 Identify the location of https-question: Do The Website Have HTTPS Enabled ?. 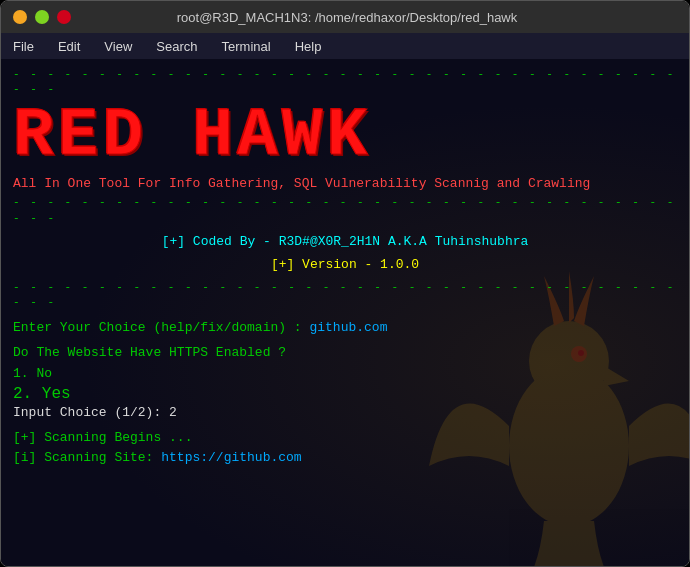
(345, 354).